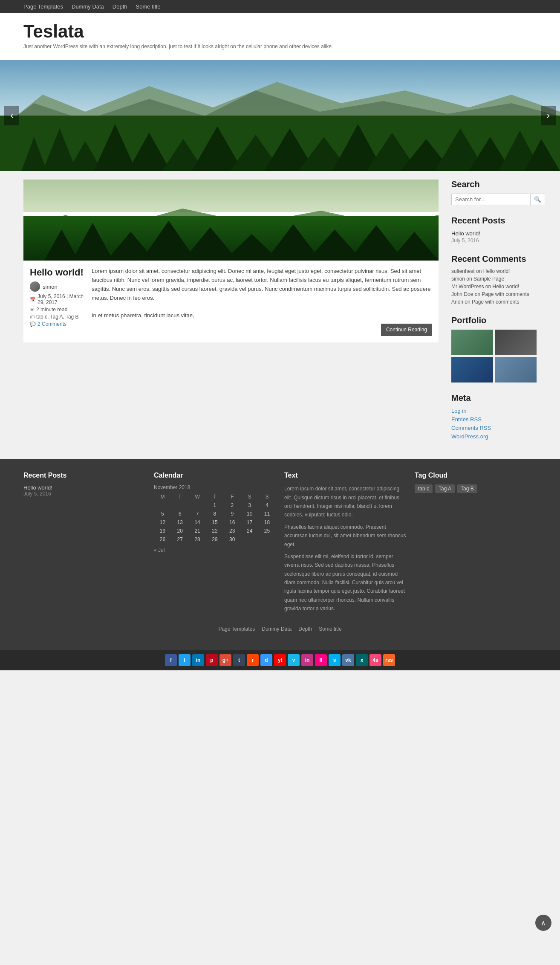  I want to click on cal-cell: 24, so click(250, 531).